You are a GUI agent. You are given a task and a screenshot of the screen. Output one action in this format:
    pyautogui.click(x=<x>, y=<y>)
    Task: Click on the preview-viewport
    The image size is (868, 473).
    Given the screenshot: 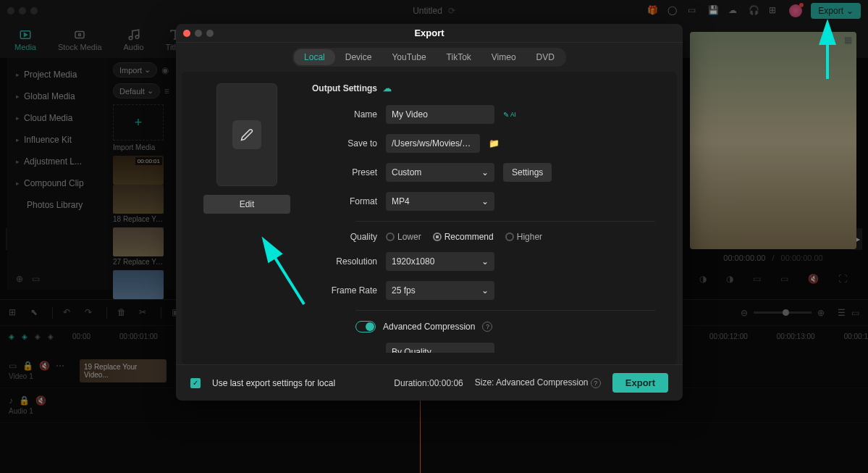 What is the action you would take?
    pyautogui.click(x=773, y=141)
    